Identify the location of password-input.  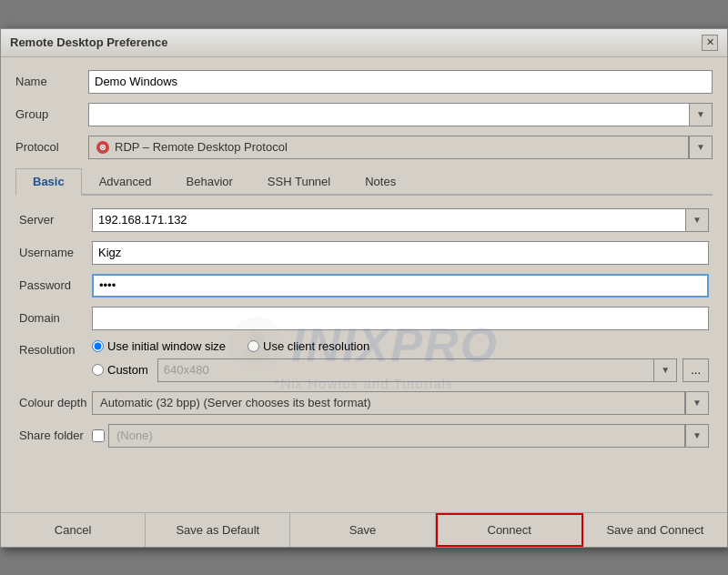
(400, 286).